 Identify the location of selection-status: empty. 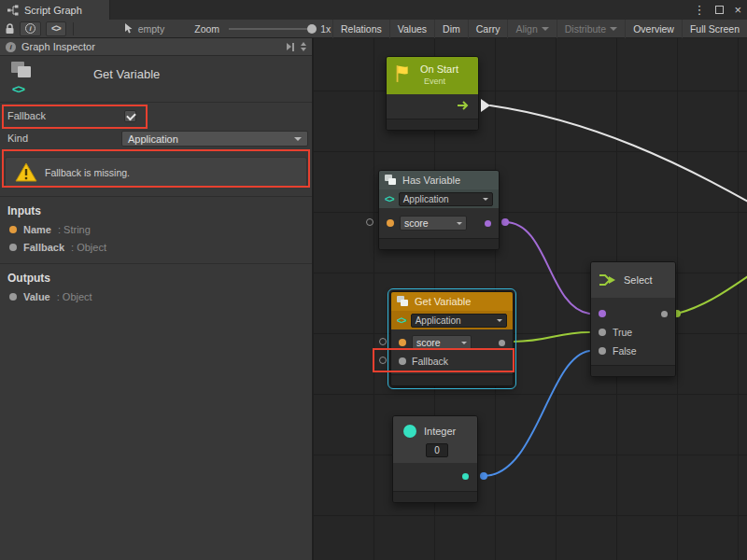
(151, 29).